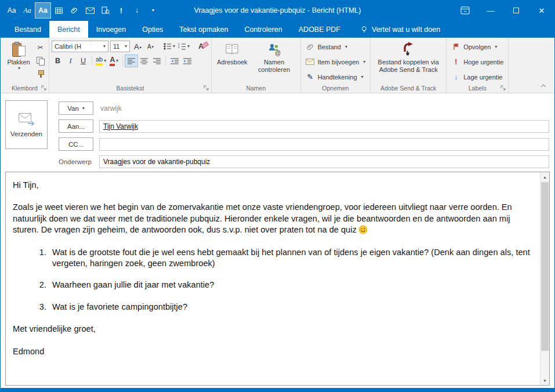 This screenshot has height=392, width=555. What do you see at coordinates (291, 285) in the screenshot?
I see `list-item: Waarheen gaan jullie dit jaar met vakant…` at bounding box center [291, 285].